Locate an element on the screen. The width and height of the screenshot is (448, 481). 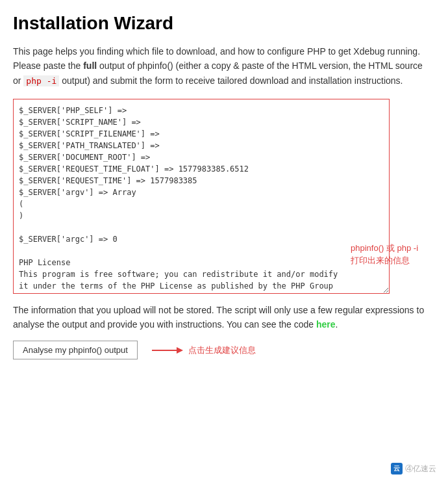
watermark-text: ④亿速云 is located at coordinates (421, 469).